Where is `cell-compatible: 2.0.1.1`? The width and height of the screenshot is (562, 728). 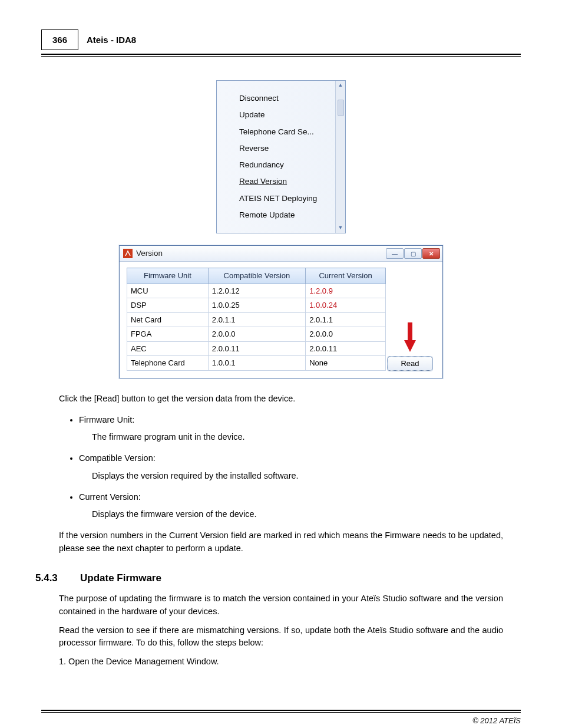
cell-compatible: 2.0.1.1 is located at coordinates (257, 319).